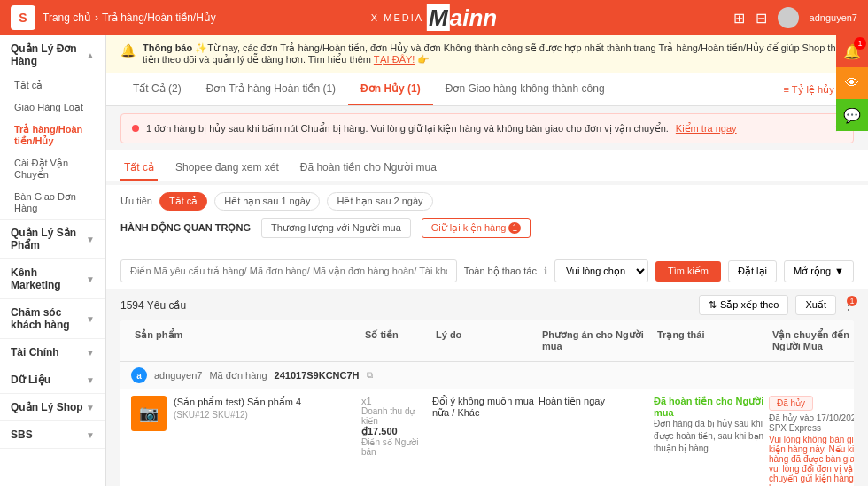  What do you see at coordinates (397, 18) in the screenshot?
I see `brand-prefix: X MEDIA` at bounding box center [397, 18].